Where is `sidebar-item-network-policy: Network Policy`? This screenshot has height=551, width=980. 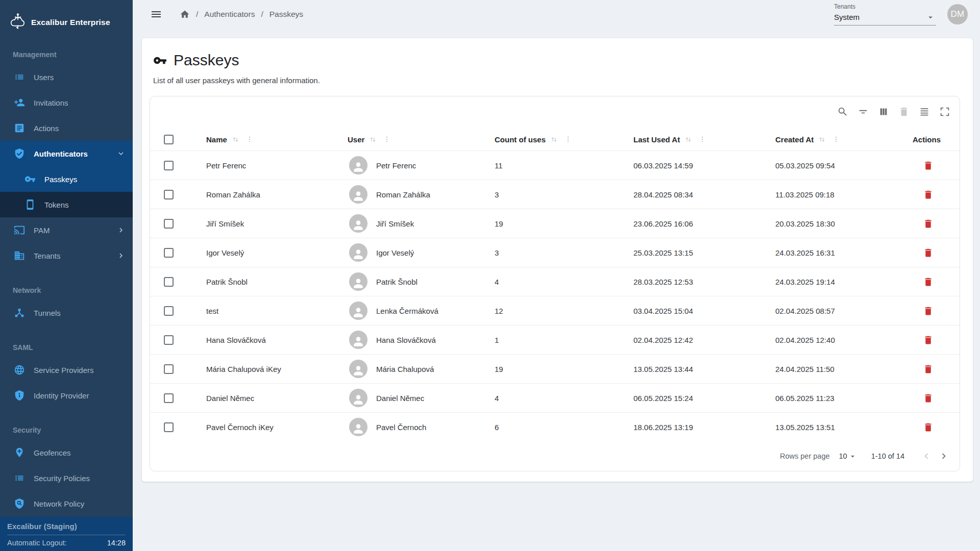
sidebar-item-network-policy: Network Policy is located at coordinates (66, 504).